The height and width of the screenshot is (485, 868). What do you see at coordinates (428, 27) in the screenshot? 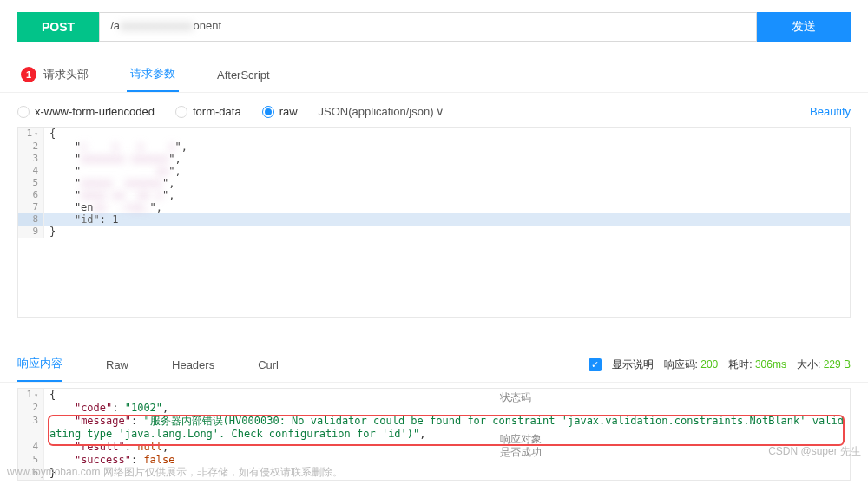
I see `url-input: /axxxxxxxxxxxxxonent` at bounding box center [428, 27].